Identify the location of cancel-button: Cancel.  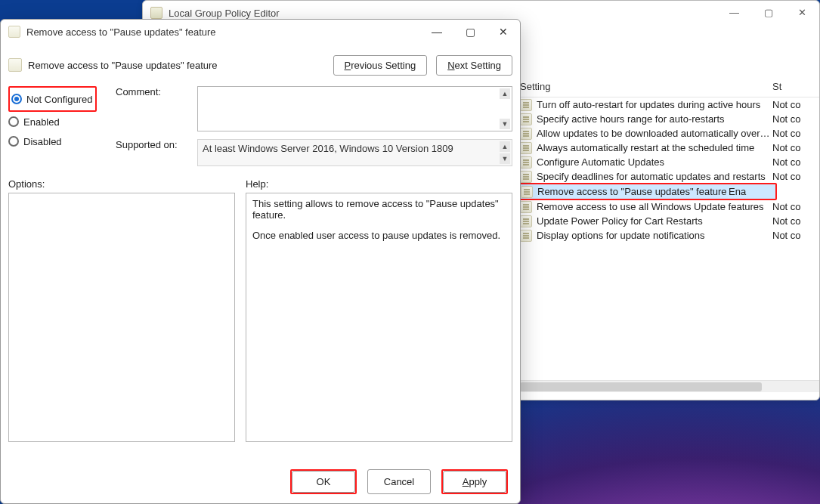
(399, 482).